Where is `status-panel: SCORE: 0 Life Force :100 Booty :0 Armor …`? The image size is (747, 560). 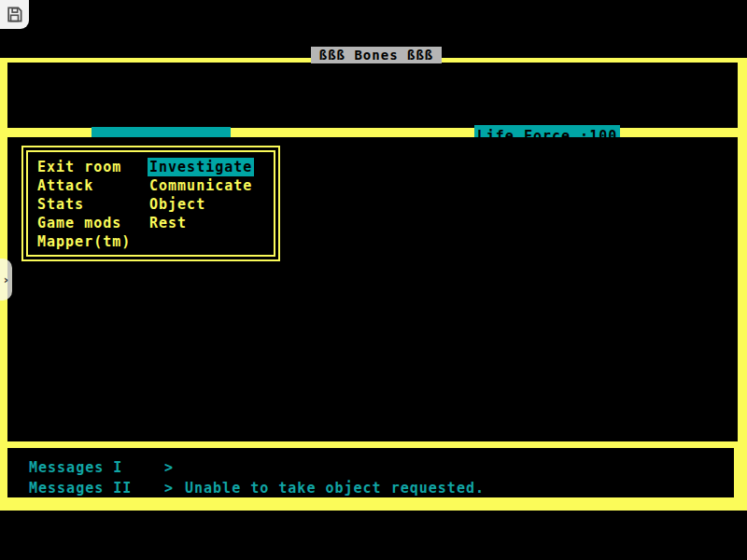
status-panel: SCORE: 0 Life Force :100 Booty :0 Armor … is located at coordinates (373, 95).